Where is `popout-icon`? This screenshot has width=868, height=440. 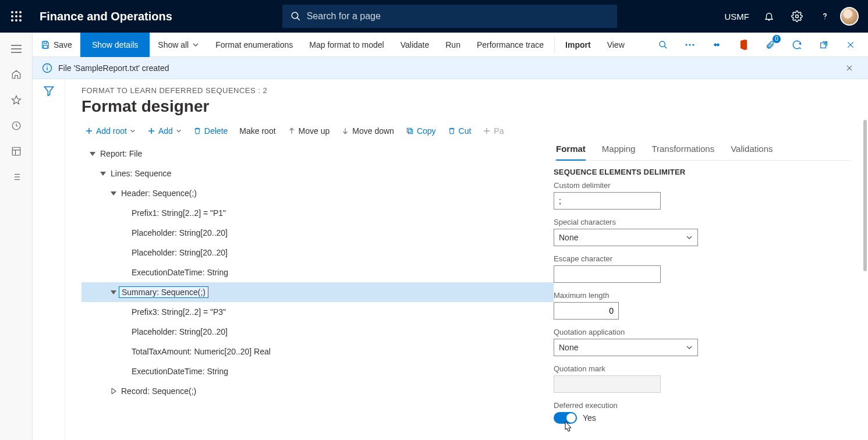 popout-icon is located at coordinates (824, 45).